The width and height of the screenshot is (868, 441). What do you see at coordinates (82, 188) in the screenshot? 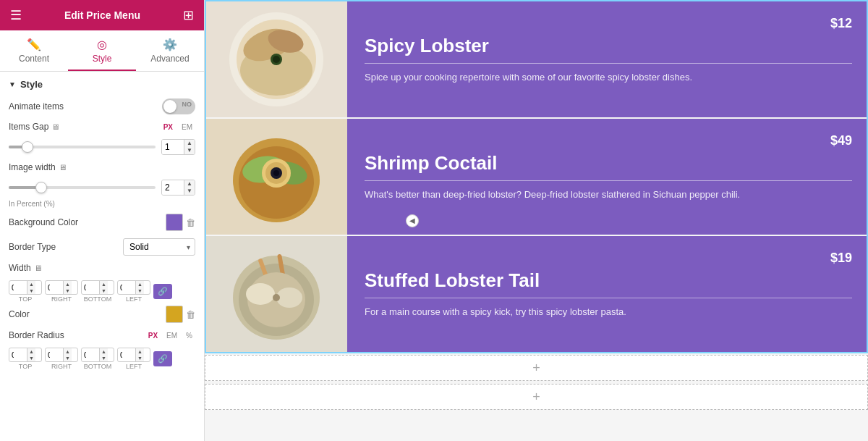
I see `image-width-slider` at bounding box center [82, 188].